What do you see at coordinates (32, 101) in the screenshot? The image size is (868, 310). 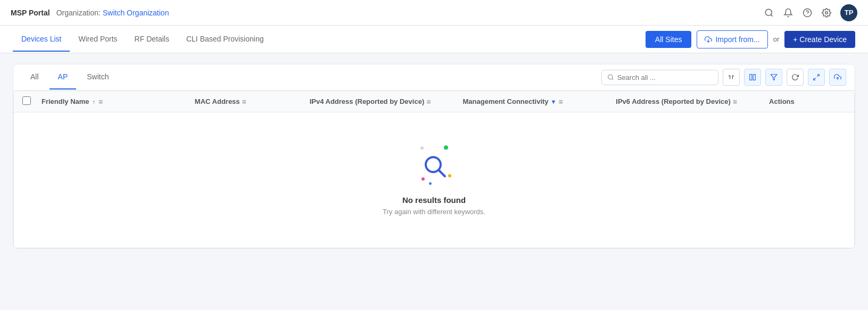 I see `select-all-checkbox-col` at bounding box center [32, 101].